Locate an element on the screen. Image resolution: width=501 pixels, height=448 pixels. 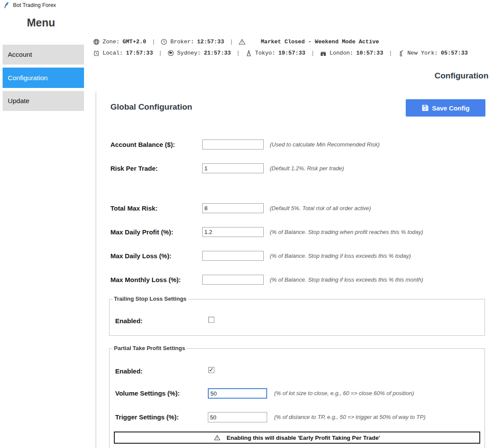
tokyo-value: 19:57:33 is located at coordinates (292, 53).